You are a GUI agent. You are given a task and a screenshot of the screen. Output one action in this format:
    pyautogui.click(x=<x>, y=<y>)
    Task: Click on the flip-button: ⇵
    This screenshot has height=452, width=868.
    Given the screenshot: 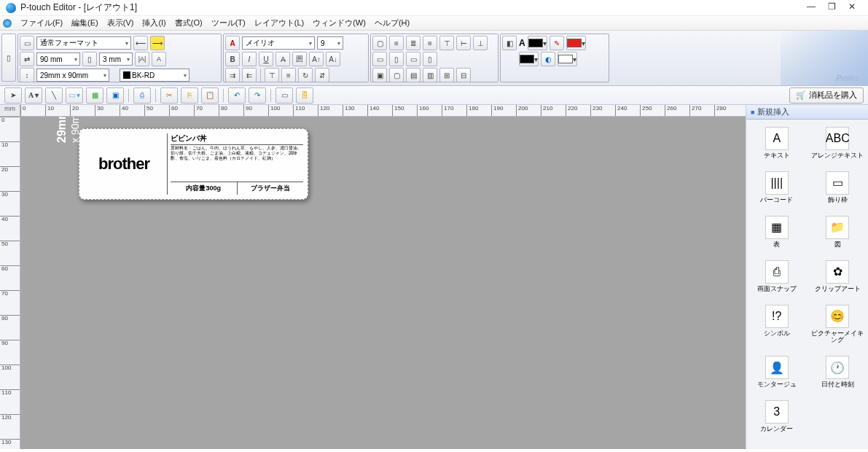 What is the action you would take?
    pyautogui.click(x=322, y=75)
    